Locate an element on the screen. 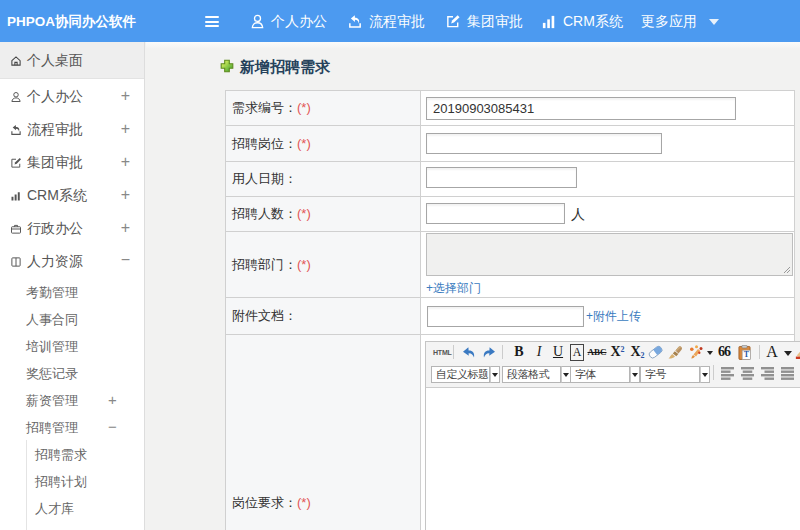  svg-text: T is located at coordinates (747, 354).